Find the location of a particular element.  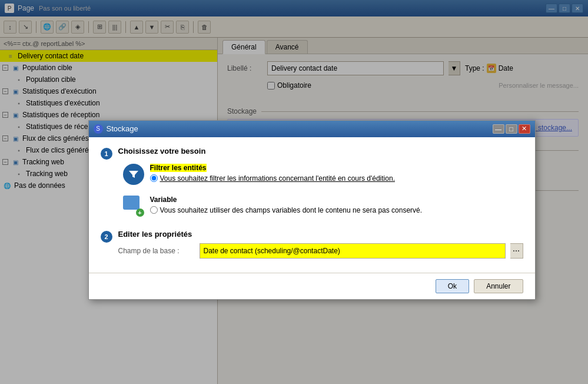

modal-minimize: — is located at coordinates (499, 129).